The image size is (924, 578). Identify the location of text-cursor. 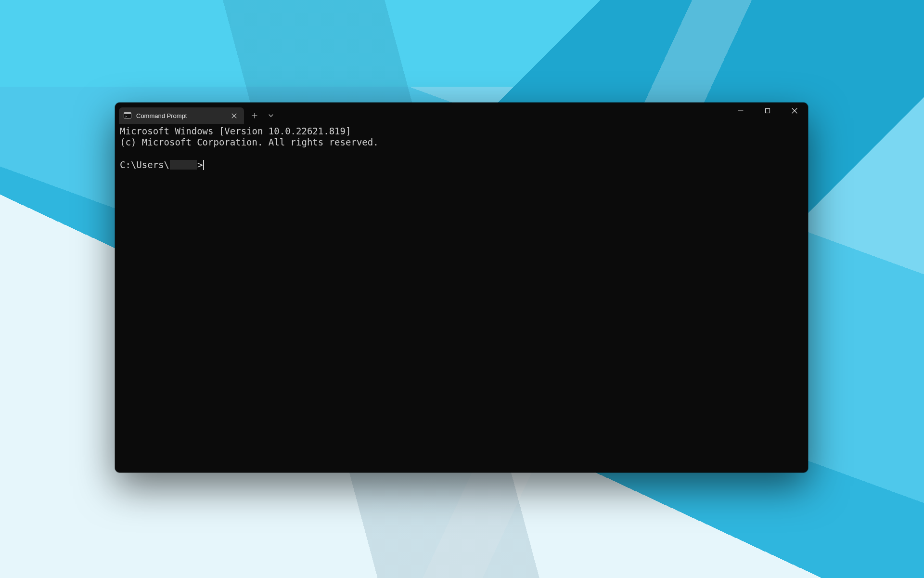
(204, 165).